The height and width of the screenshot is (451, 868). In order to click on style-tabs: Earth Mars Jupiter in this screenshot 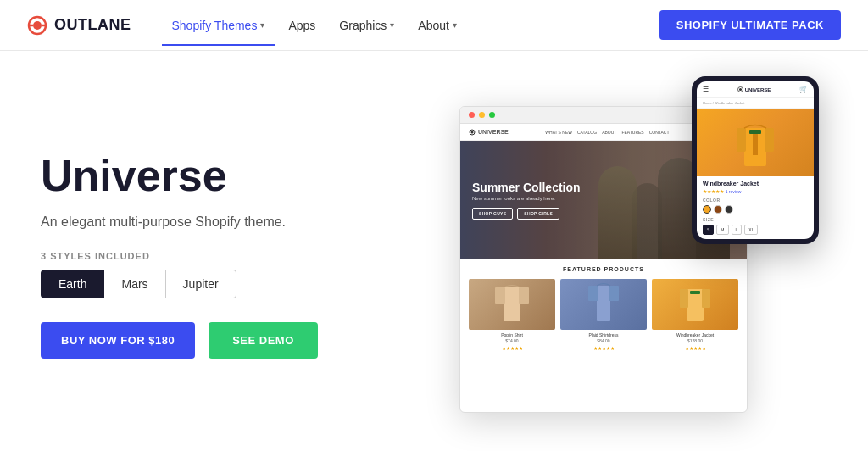, I will do `click(193, 284)`.